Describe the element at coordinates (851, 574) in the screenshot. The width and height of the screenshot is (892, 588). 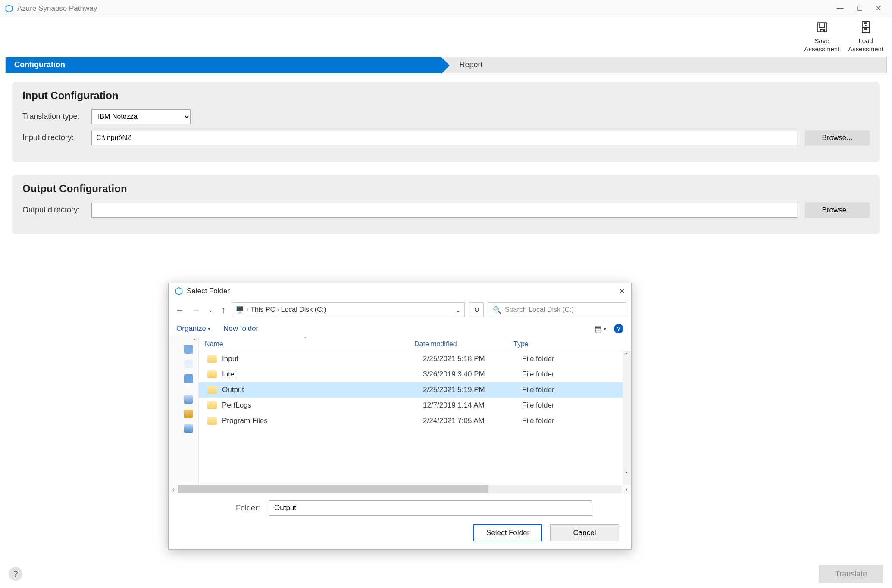
I see `translate-button: Translate` at that location.